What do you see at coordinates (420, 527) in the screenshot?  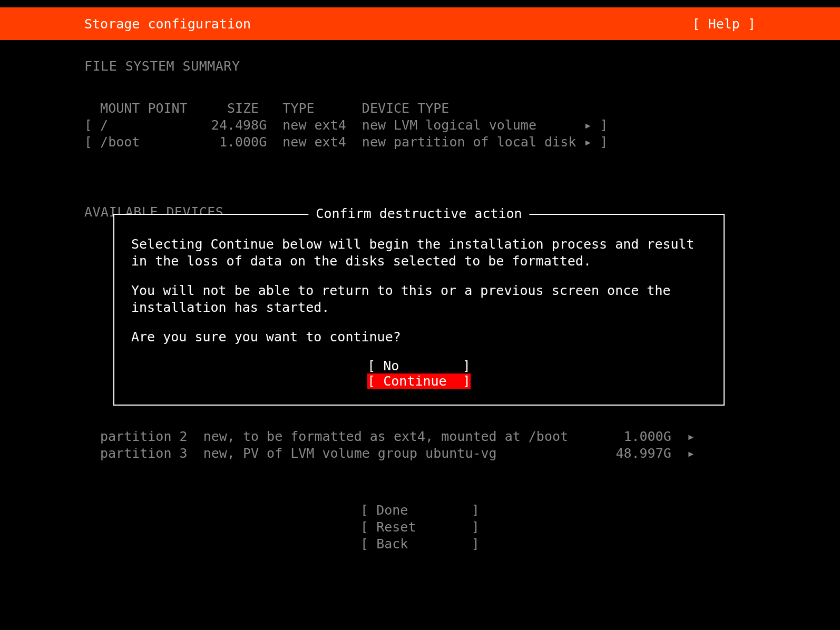 I see `footer-buttons: [ Done ] [ Reset ] [ Back ]` at bounding box center [420, 527].